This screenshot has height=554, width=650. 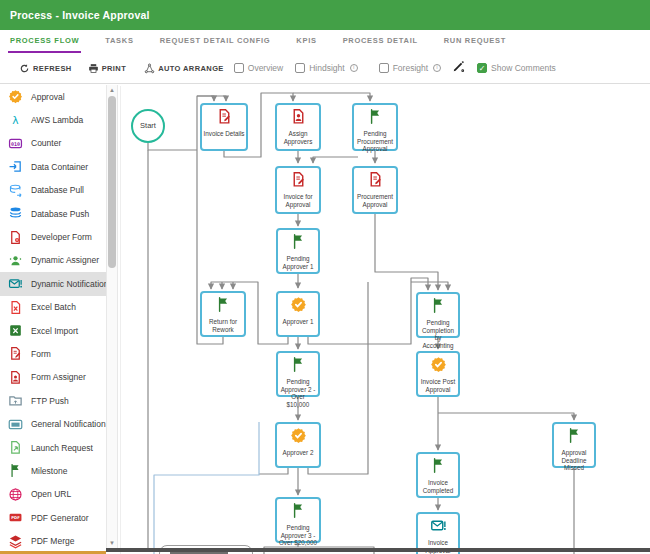 What do you see at coordinates (53, 540) in the screenshot?
I see `sidebar-item-pdf-merge: PDF Merge` at bounding box center [53, 540].